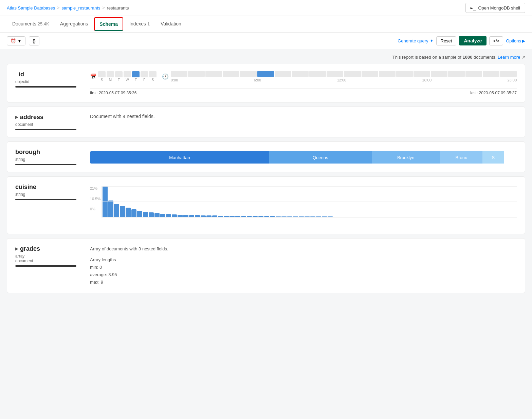 The height and width of the screenshot is (419, 532). I want to click on first-date: first: 2020-05-07 09:35:36, so click(113, 93).